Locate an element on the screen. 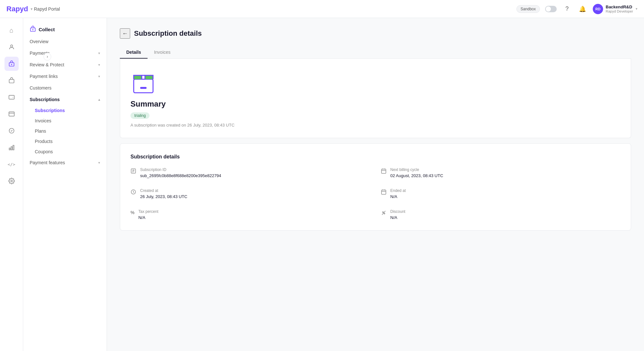 This screenshot has height=351, width=644. top-bar: Rapyd ▾ Rapyd Portal Sandbox ? 🔔 RD Back… is located at coordinates (322, 9).